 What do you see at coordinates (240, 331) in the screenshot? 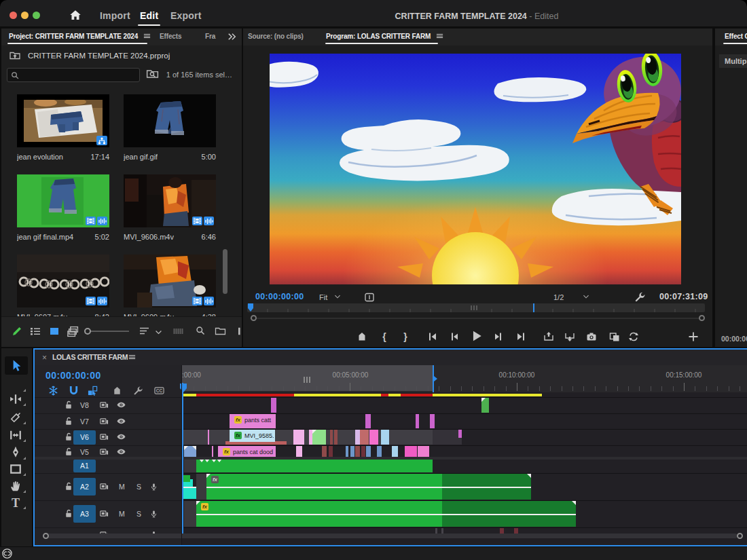
I see `new-item-button` at bounding box center [240, 331].